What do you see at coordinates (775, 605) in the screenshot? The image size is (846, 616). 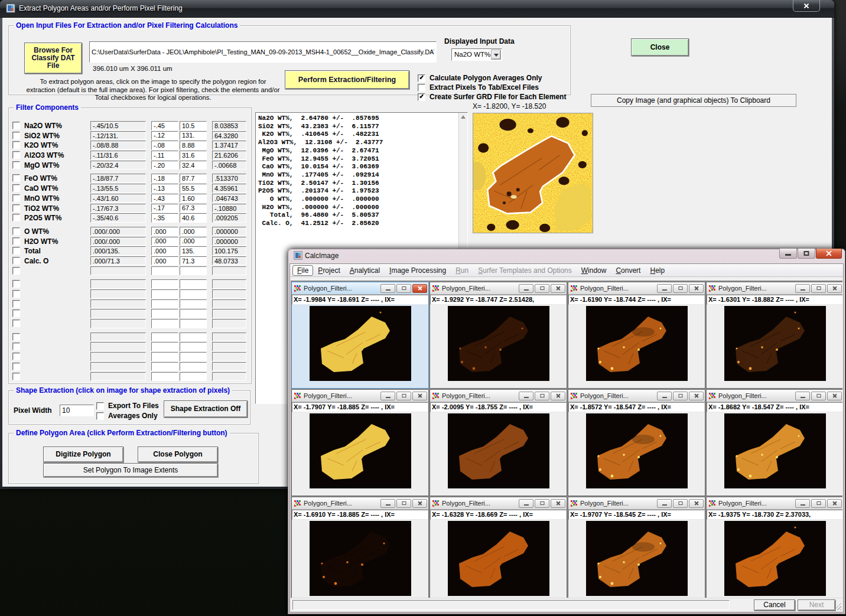 I see `cancel-button: Cancel` at bounding box center [775, 605].